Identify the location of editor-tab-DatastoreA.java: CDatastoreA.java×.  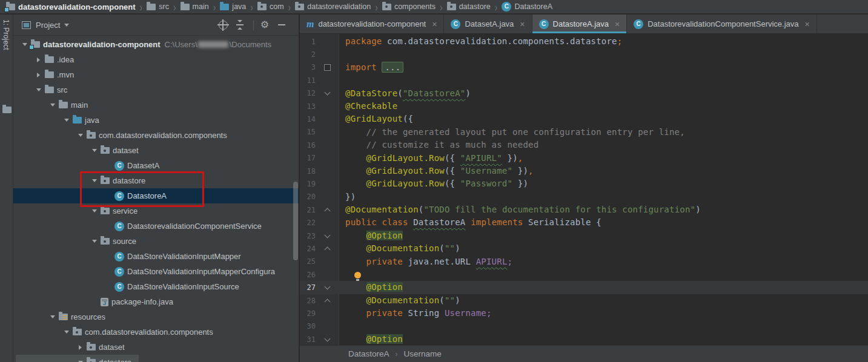
(580, 24).